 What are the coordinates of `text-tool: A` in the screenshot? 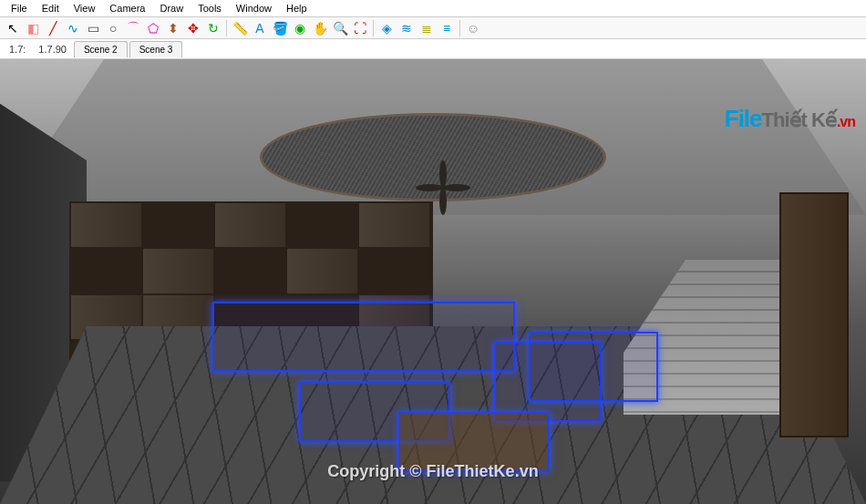 It's located at (260, 28).